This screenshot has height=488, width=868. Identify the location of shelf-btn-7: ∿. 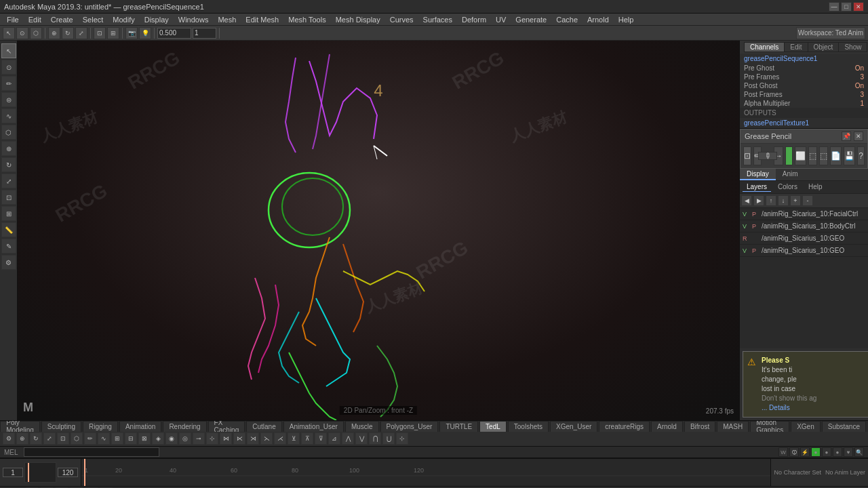
(104, 439).